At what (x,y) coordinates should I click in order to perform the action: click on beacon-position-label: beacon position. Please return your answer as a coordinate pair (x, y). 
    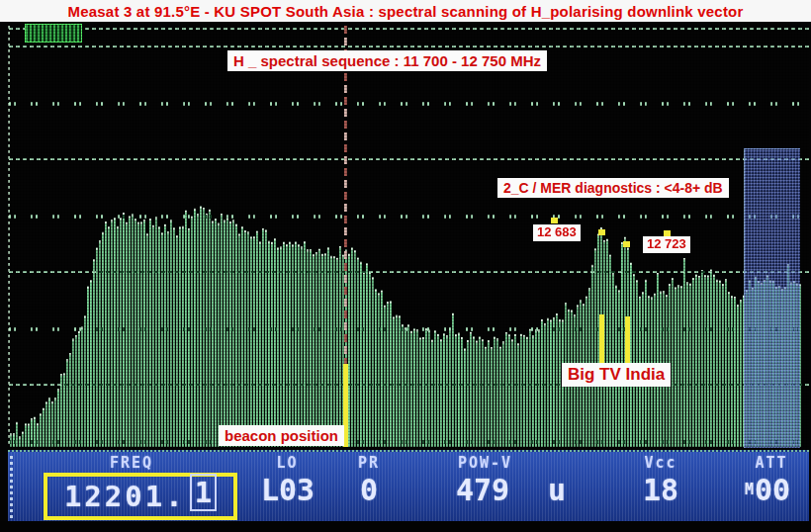
    Looking at the image, I should click on (281, 435).